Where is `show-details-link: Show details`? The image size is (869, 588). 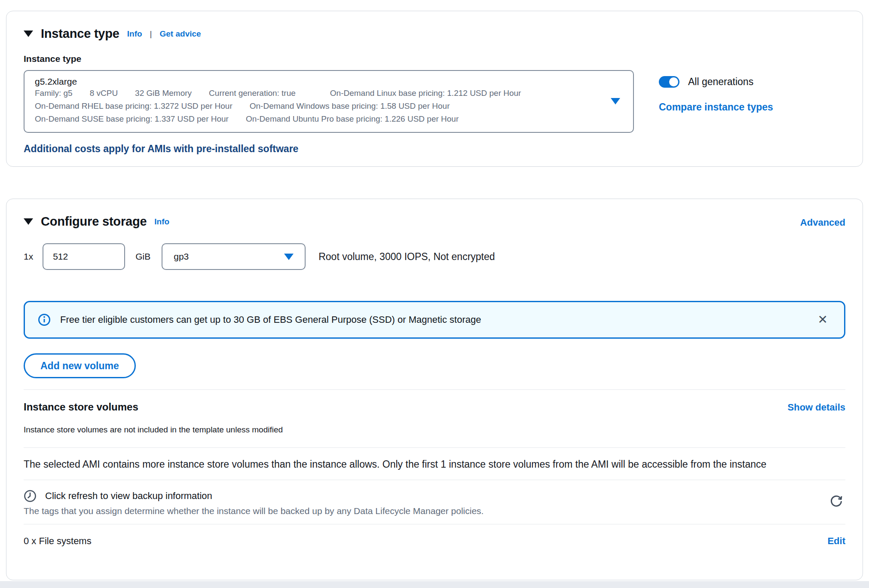 show-details-link: Show details is located at coordinates (817, 407).